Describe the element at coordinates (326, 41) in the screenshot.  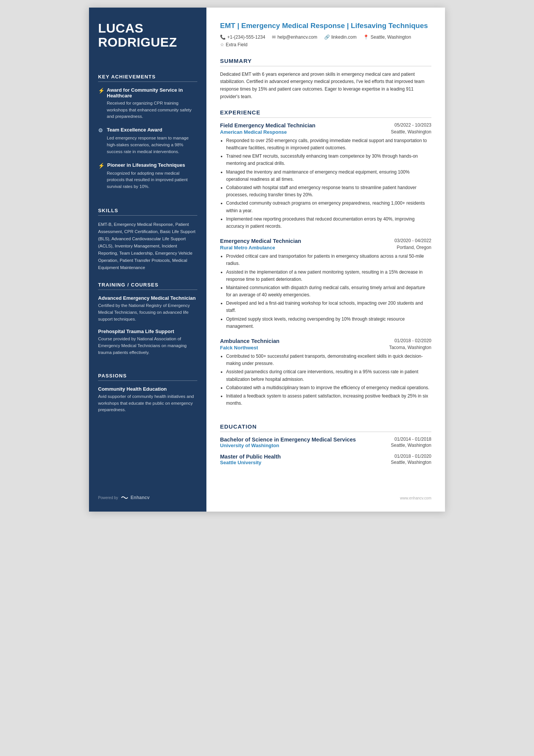
I see `contact-row: 📞 +1-(234)-555-1234 ✉ help@enhancv.com 🔗…` at that location.